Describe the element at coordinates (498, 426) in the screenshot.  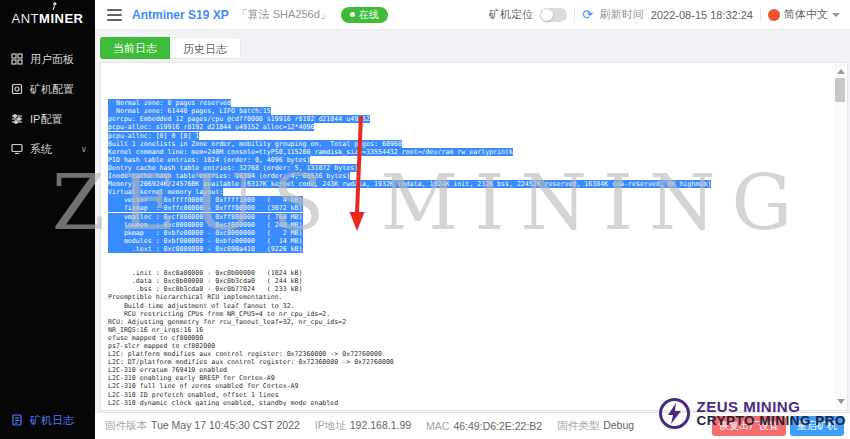
I see `mac-value: 46:49:D6:2E:22:B2` at that location.